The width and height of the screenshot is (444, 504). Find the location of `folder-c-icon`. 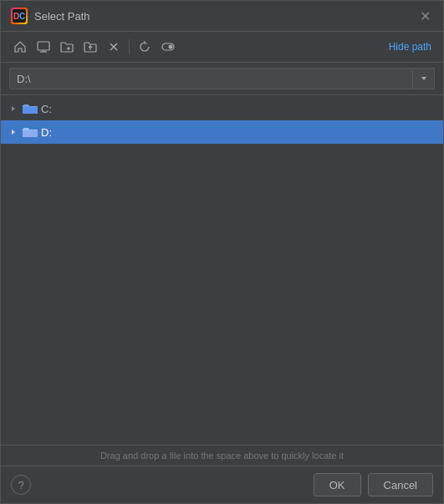

folder-c-icon is located at coordinates (30, 109).